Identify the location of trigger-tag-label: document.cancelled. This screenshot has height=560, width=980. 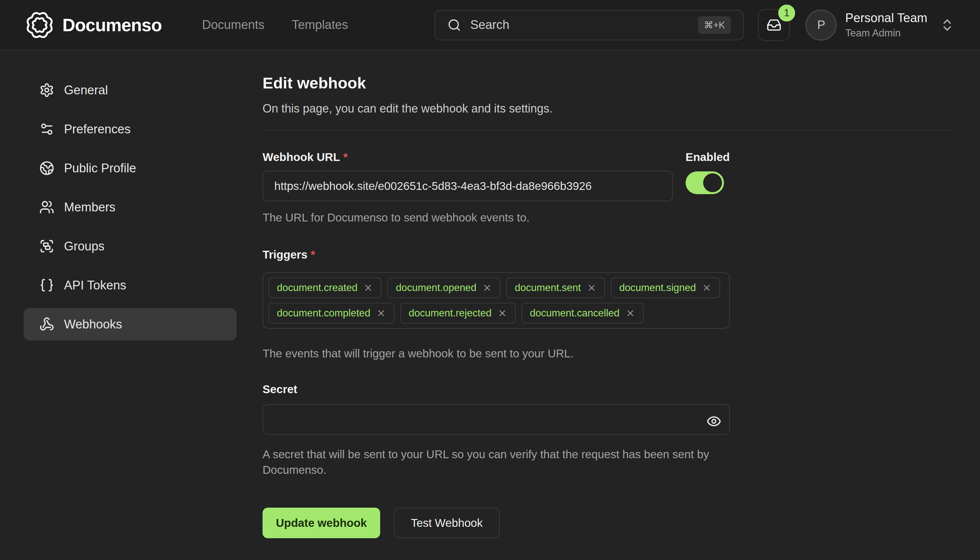
(575, 313).